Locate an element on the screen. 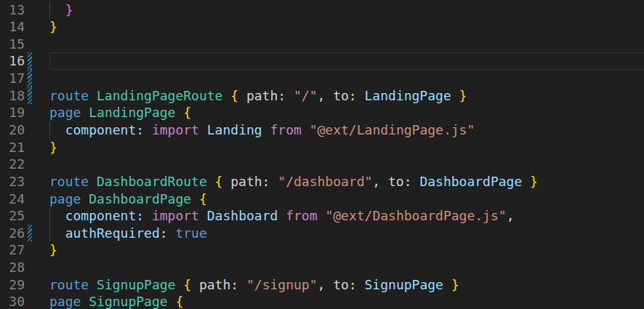 Image resolution: width=644 pixels, height=309 pixels. code-line-row: 28 is located at coordinates (322, 268).